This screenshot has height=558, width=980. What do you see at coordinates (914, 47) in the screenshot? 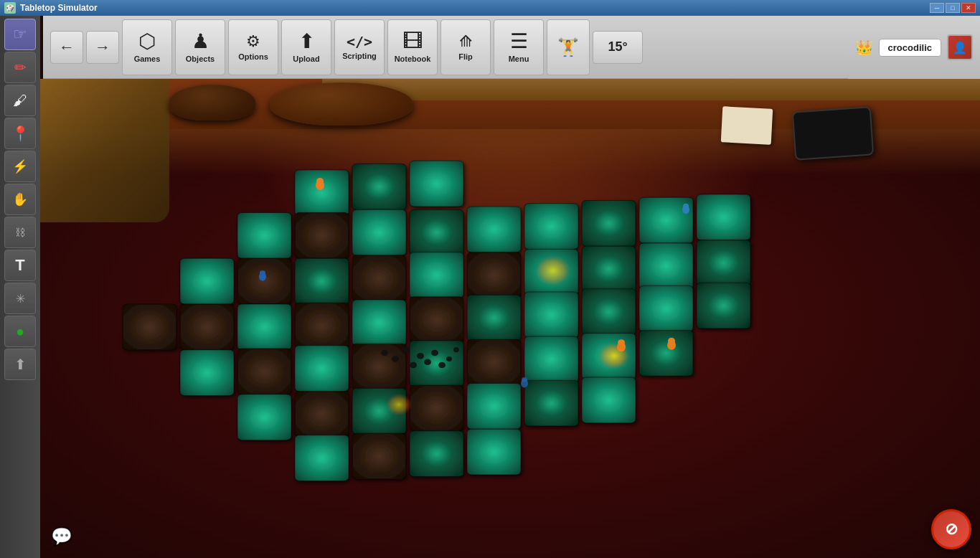
I see `user-area: 👑 crocodilic 👤` at bounding box center [914, 47].